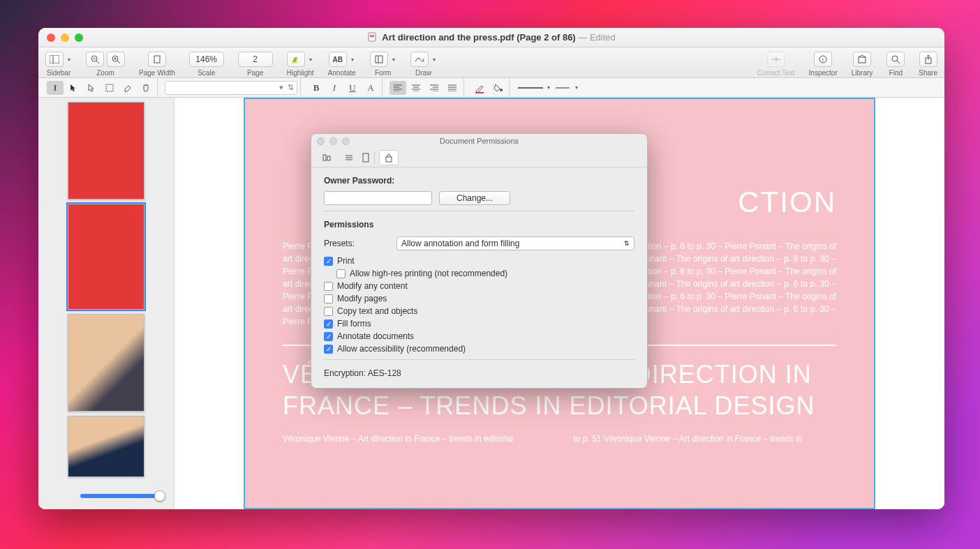 The image size is (980, 549). Describe the element at coordinates (73, 88) in the screenshot. I see `pointer-tool` at that location.